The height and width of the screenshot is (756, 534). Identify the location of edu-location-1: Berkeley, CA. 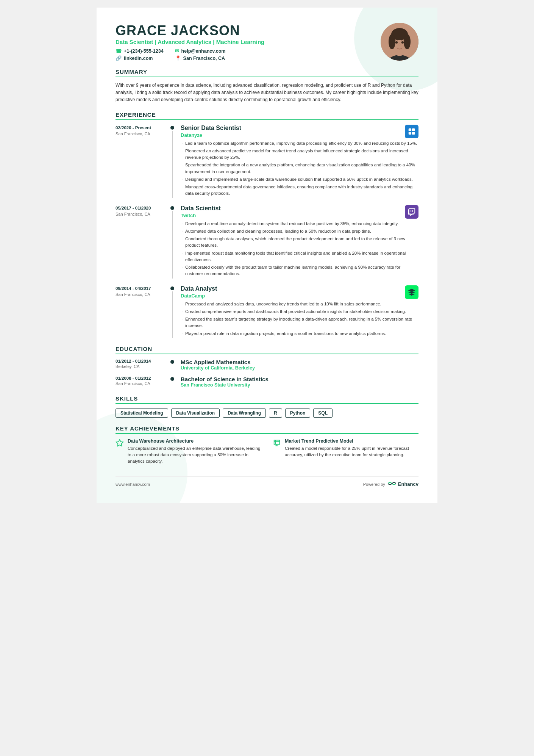
(142, 366).